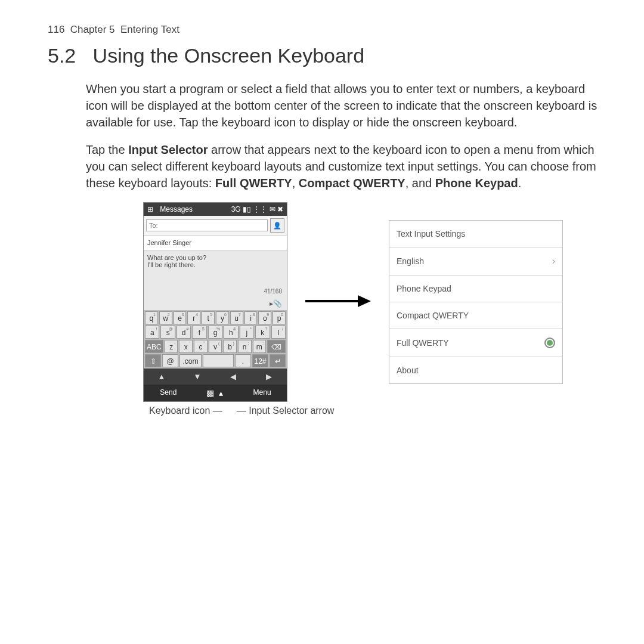 Image resolution: width=644 pixels, height=644 pixels. Describe the element at coordinates (347, 106) in the screenshot. I see `paragraph-1: When you start a program or select a fie…` at that location.